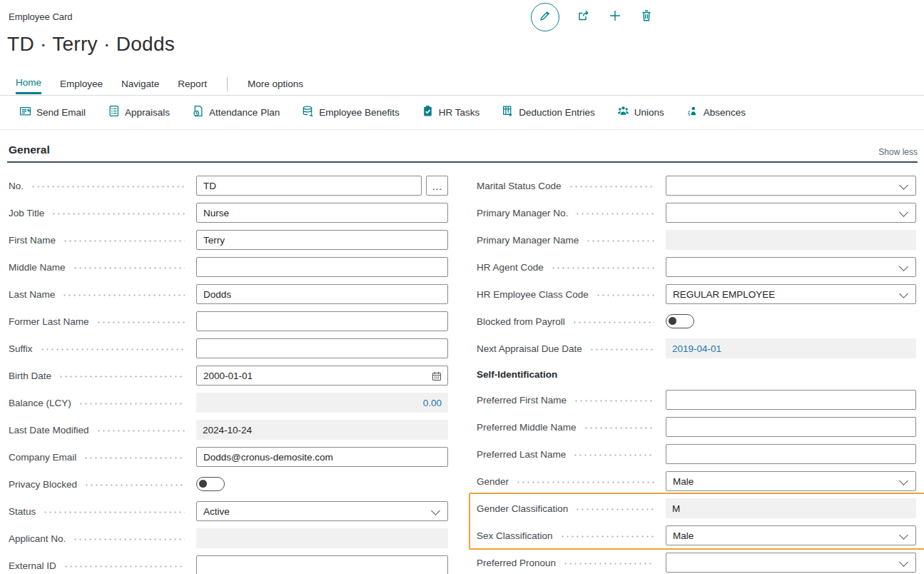 The image size is (924, 574). I want to click on action-send-email: Send Email, so click(53, 112).